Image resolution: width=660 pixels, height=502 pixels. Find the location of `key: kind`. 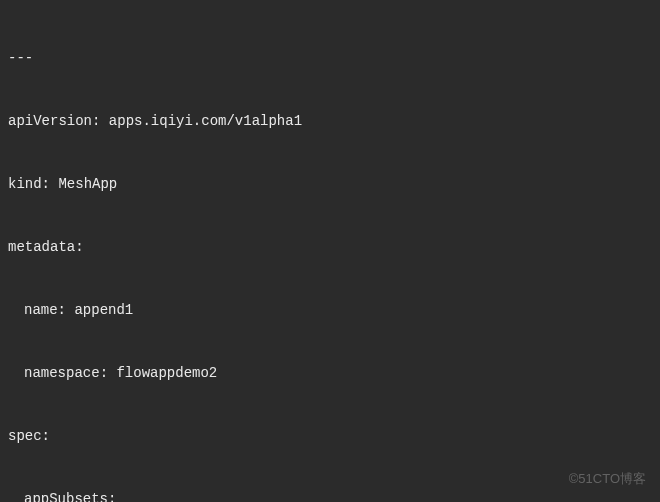

key: kind is located at coordinates (25, 184).